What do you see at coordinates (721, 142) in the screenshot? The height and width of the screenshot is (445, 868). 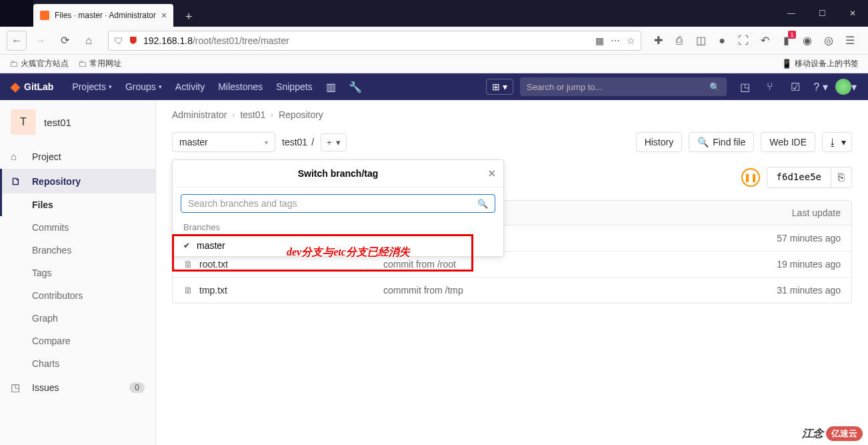 I see `find-file-button: 🔍Find file` at bounding box center [721, 142].